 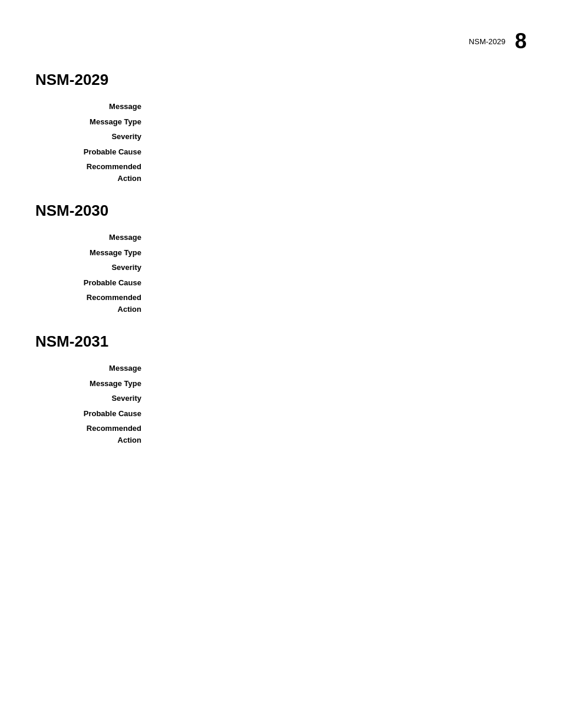 What do you see at coordinates (94, 303) in the screenshot?
I see `field-label-nsm-2030-4: RecommendedAction` at bounding box center [94, 303].